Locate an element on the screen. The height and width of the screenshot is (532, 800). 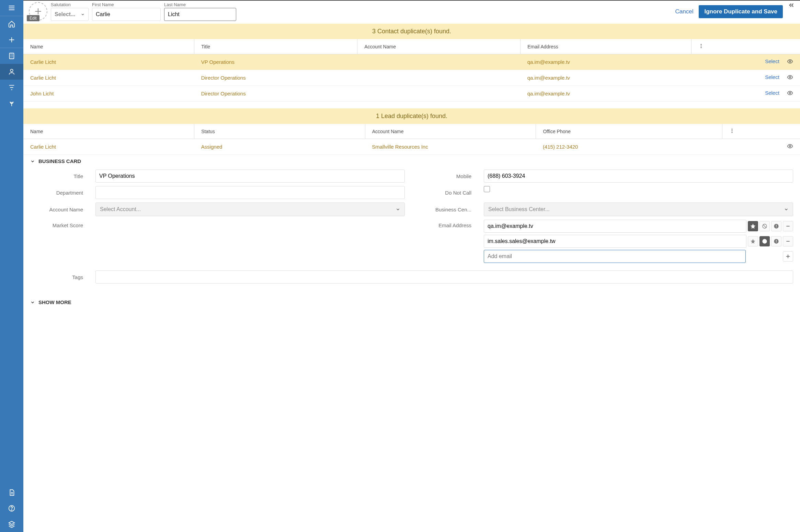
last-name-input is located at coordinates (200, 14).